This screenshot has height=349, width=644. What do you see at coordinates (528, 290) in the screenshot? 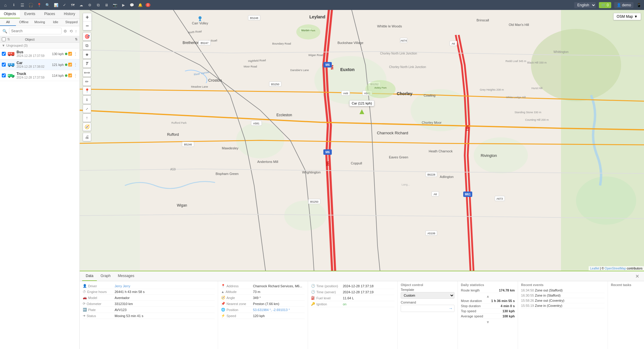
I see `re-time-0: 16:34:50` at bounding box center [528, 290].